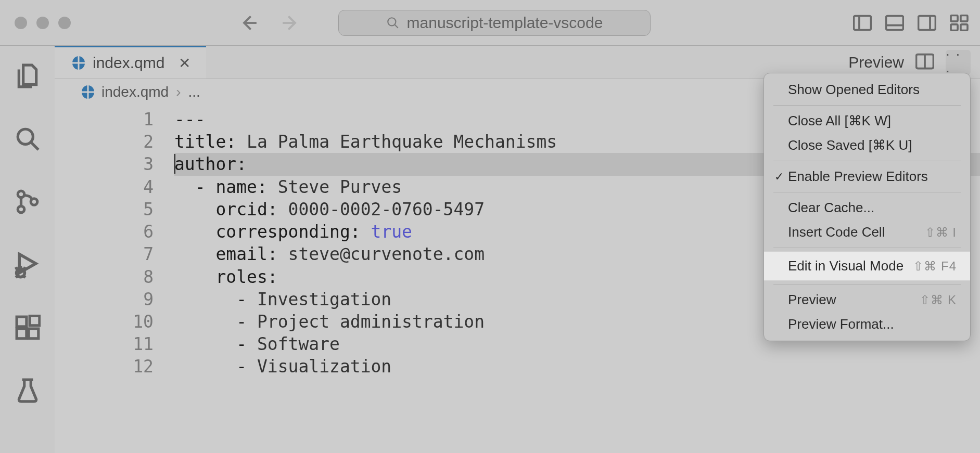 This screenshot has height=453, width=980. What do you see at coordinates (28, 328) in the screenshot?
I see `extensions-icon` at bounding box center [28, 328].